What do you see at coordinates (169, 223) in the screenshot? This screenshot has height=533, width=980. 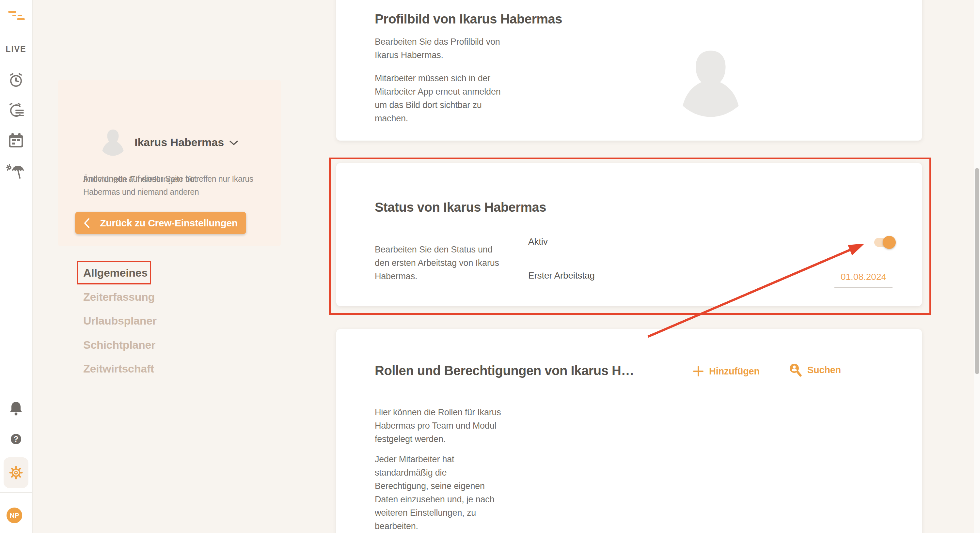 I see `back-button-label: Zurück zu Crew-Einstellungen` at bounding box center [169, 223].